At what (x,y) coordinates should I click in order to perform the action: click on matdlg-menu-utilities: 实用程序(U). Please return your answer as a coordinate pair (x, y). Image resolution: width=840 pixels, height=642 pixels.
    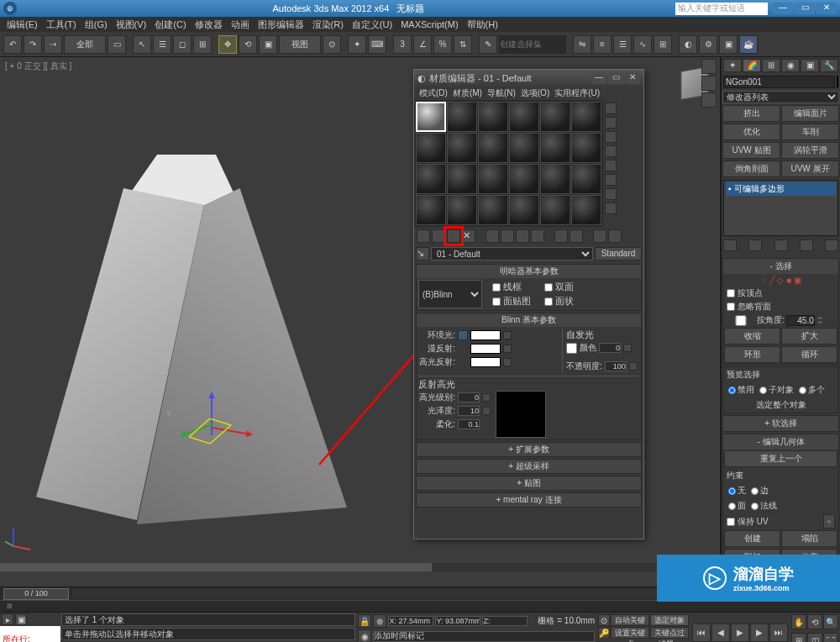
    Looking at the image, I should click on (577, 93).